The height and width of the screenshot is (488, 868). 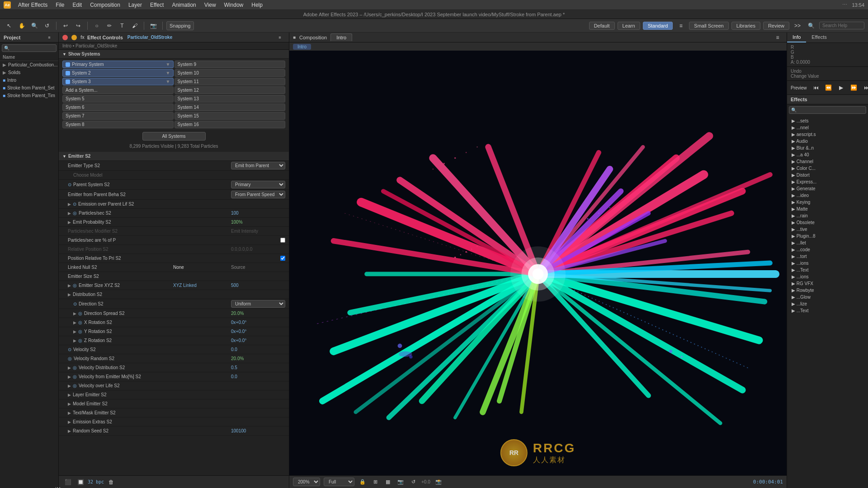 I want to click on layer-emitter-row: ▶ Layer Emitter S2, so click(x=174, y=395).